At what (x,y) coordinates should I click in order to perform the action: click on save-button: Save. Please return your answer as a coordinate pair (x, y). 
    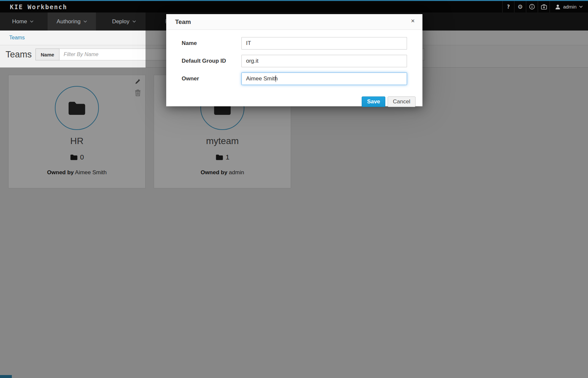
    Looking at the image, I should click on (373, 102).